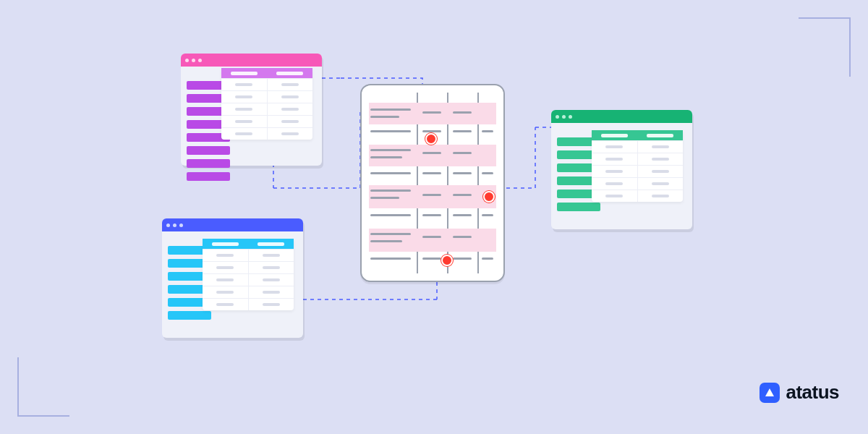 The width and height of the screenshot is (868, 434). What do you see at coordinates (233, 278) in the screenshot?
I see `report-window-blue` at bounding box center [233, 278].